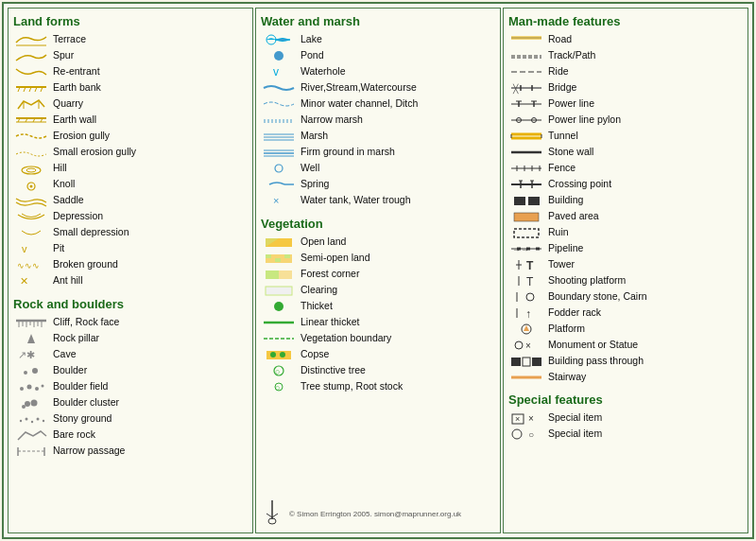 Image resolution: width=756 pixels, height=541 pixels. Describe the element at coordinates (593, 345) in the screenshot. I see `label-monument: Monument or Statue` at that location.